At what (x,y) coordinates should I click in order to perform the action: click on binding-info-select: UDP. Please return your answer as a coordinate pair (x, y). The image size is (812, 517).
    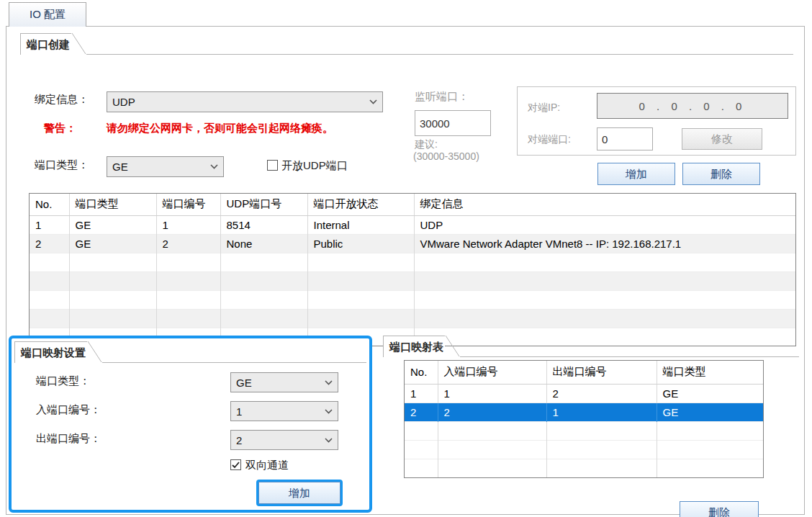
    Looking at the image, I should click on (245, 102).